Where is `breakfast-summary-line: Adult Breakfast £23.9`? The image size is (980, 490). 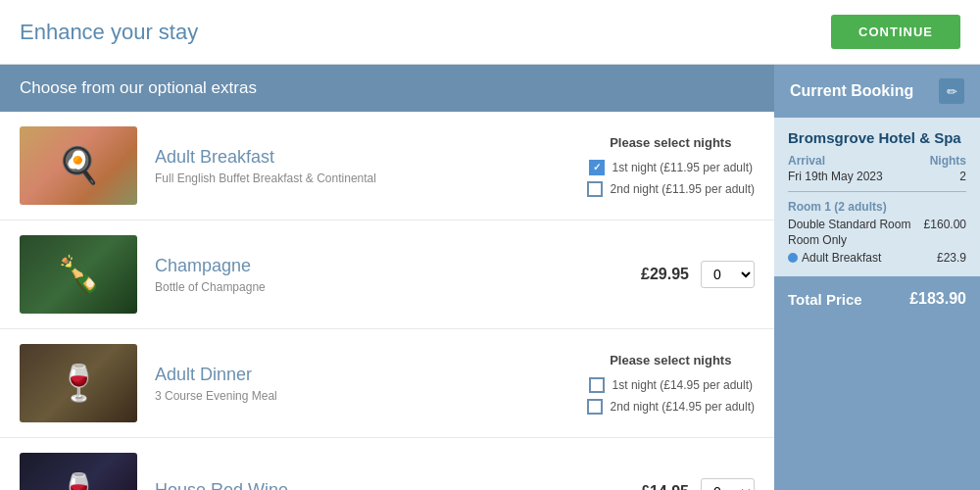 breakfast-summary-line: Adult Breakfast £23.9 is located at coordinates (877, 258).